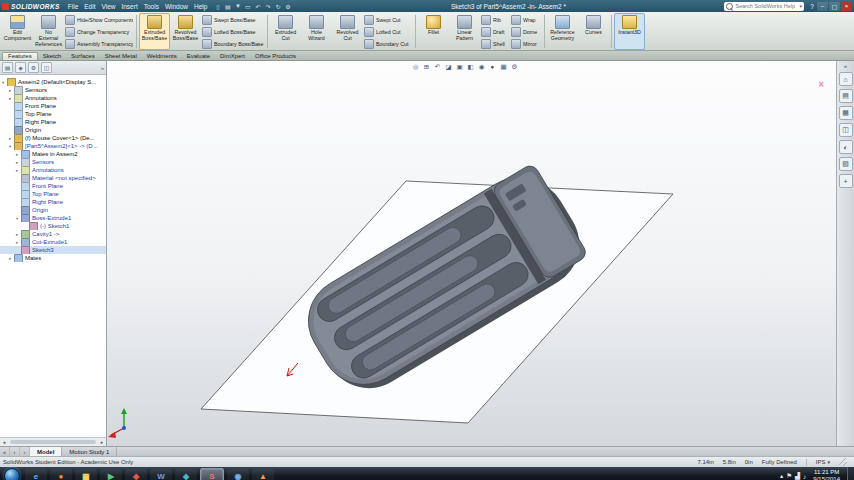 This screenshot has height=480, width=854. I want to click on tab-sketch: Sketch, so click(52, 56).